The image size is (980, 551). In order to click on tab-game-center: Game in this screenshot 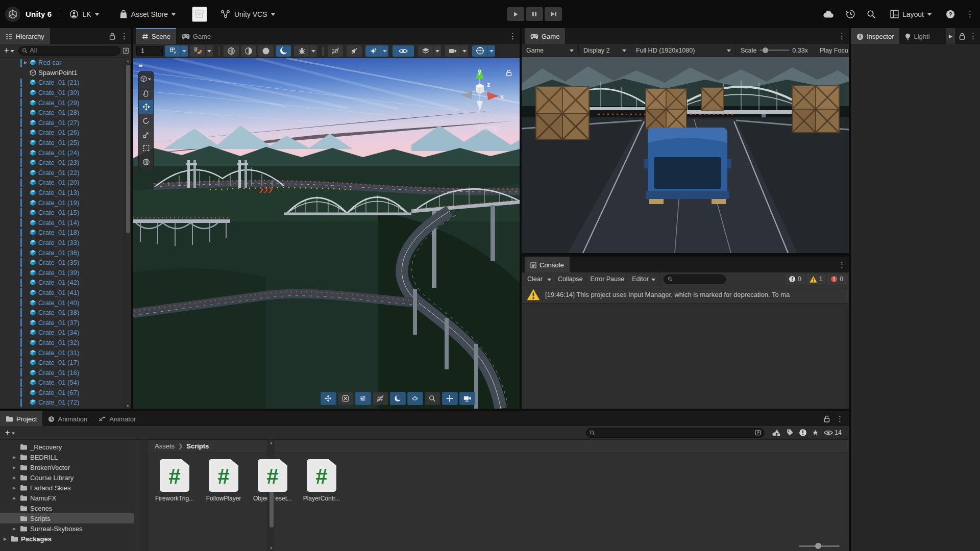, I will do `click(196, 36)`.